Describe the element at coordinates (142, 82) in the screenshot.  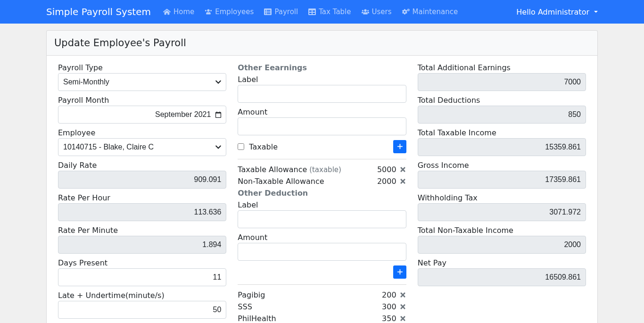
I see `payroll-type-select` at that location.